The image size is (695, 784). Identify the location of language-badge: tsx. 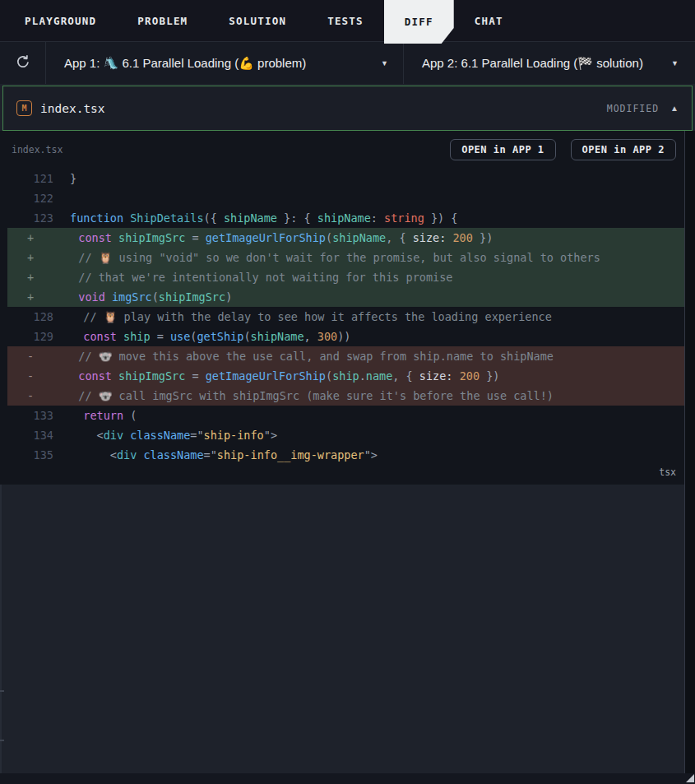
(668, 472).